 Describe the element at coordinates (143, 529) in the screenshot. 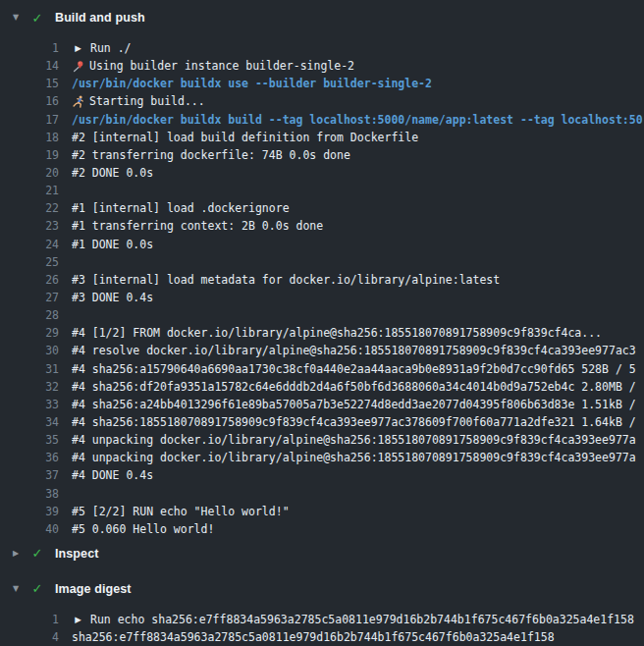

I see `log-text: #5 0.060 Hello world!` at that location.